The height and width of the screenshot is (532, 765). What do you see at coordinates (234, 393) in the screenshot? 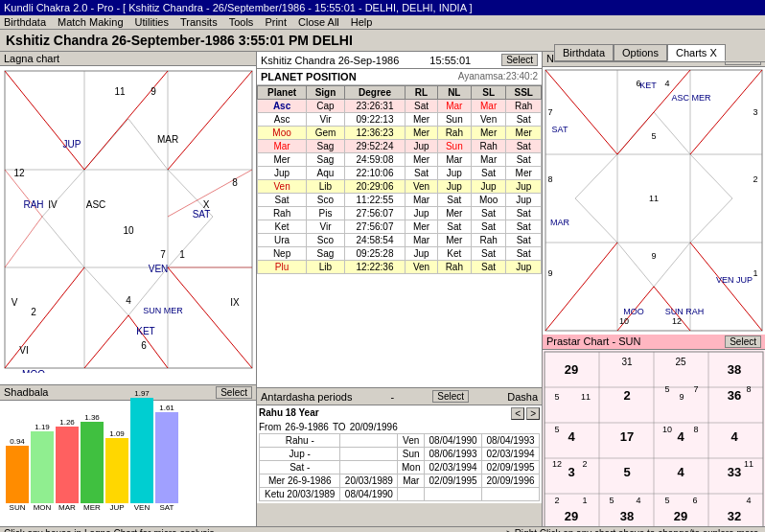
I see `shadbala-select: Select` at bounding box center [234, 393].